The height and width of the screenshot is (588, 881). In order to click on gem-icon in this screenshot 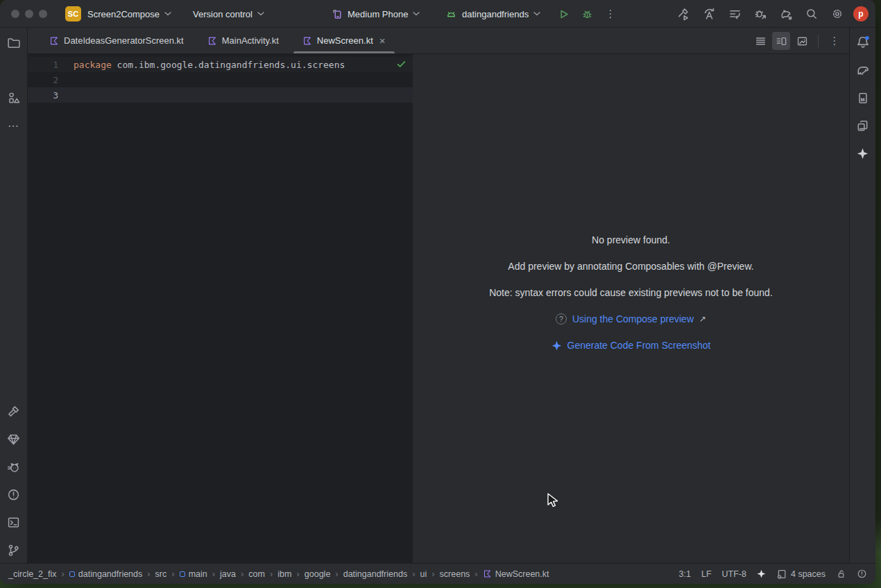, I will do `click(14, 440)`.